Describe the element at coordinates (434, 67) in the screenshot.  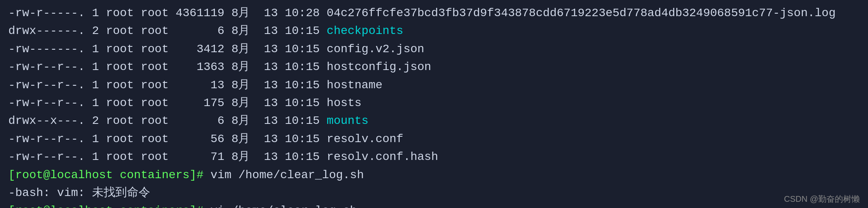
I see `terminal-line: -rw-r--r--. 1 root root 1363 8月 13 10:15…` at that location.